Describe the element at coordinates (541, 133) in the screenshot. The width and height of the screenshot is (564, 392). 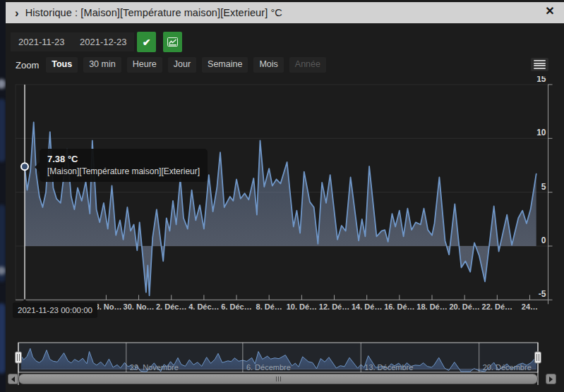
I see `y-axis-label: 10` at that location.